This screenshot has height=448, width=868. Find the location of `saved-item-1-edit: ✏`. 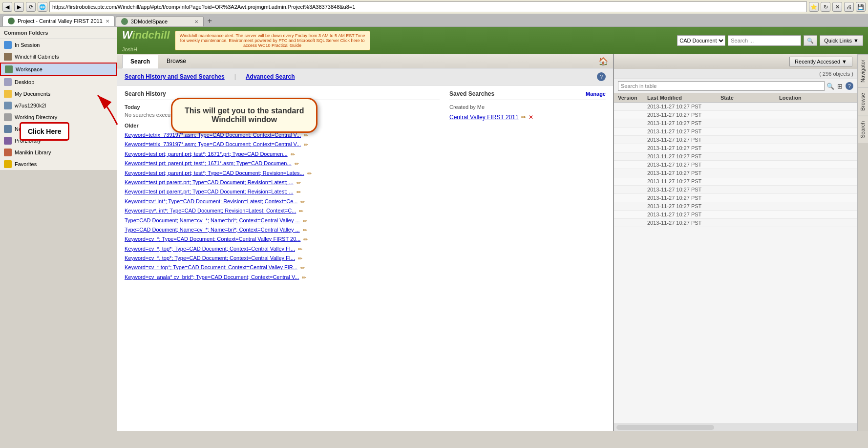

saved-item-1-edit: ✏ is located at coordinates (524, 117).